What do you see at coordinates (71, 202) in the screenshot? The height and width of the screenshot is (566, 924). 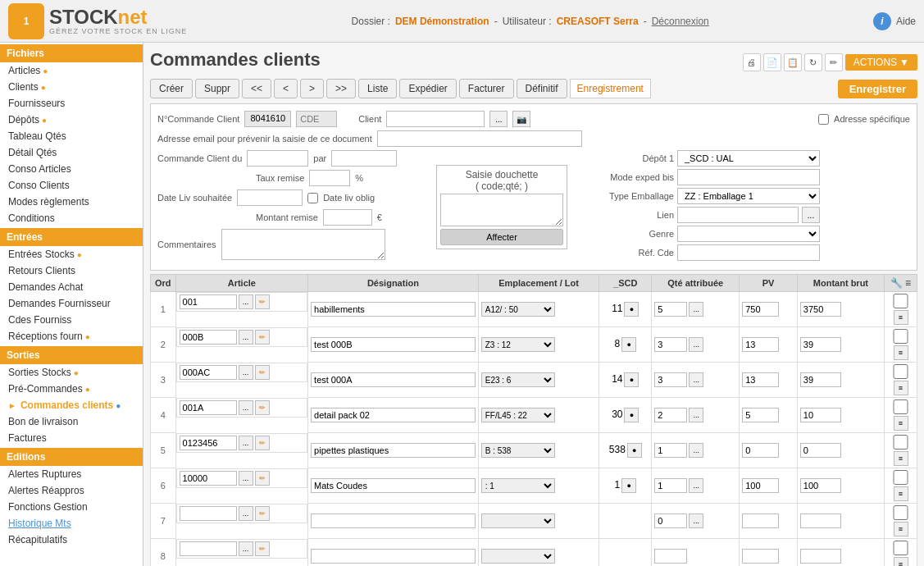 I see `sidebar-item-modes-reglements: Modes règlements` at bounding box center [71, 202].